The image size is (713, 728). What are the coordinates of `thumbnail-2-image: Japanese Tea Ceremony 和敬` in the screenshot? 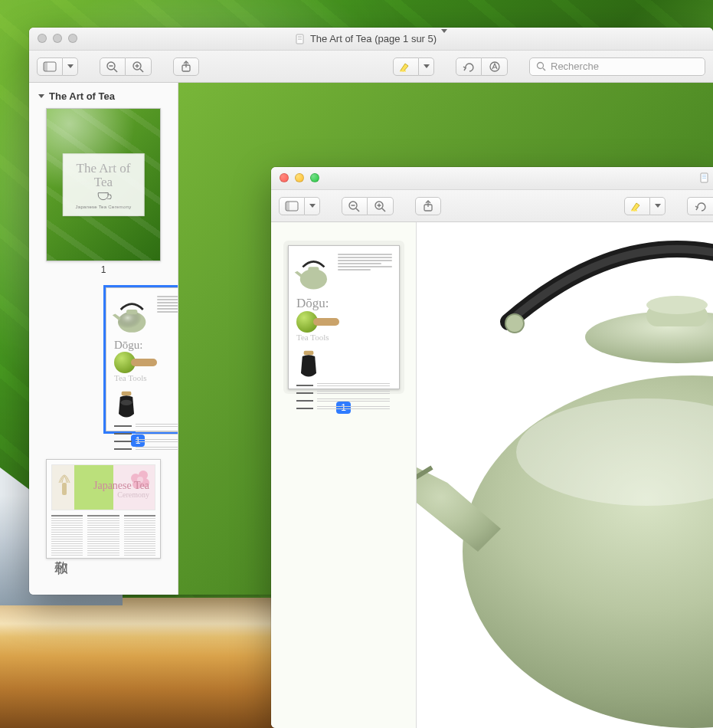 It's located at (103, 509).